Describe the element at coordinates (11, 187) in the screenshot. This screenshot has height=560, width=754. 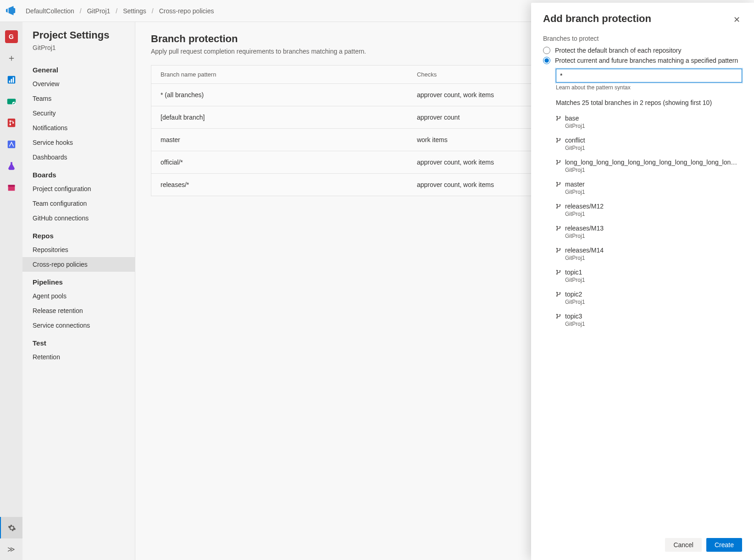
I see `rail-artifacts` at that location.